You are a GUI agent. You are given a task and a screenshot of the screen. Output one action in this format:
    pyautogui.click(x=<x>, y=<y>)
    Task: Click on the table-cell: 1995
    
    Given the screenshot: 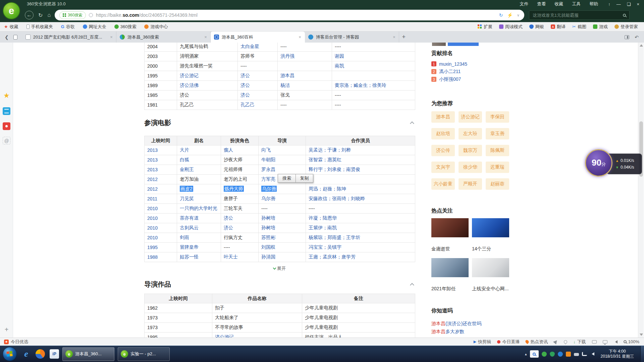 What is the action you would take?
    pyautogui.click(x=161, y=247)
    